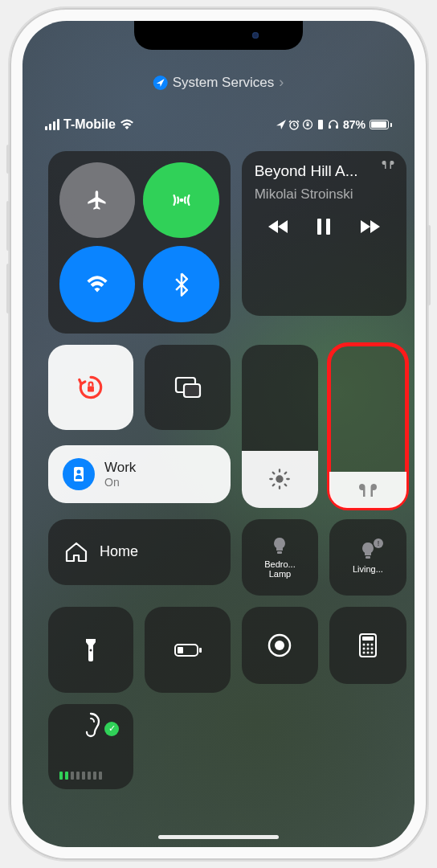 The width and height of the screenshot is (437, 868). I want to click on brightness-slider, so click(280, 426).